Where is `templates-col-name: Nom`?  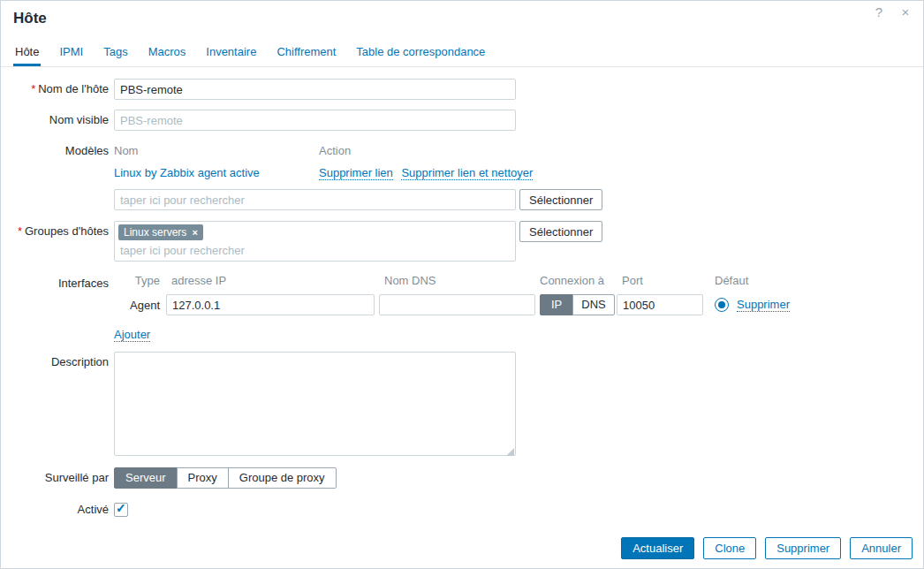
templates-col-name: Nom is located at coordinates (216, 151).